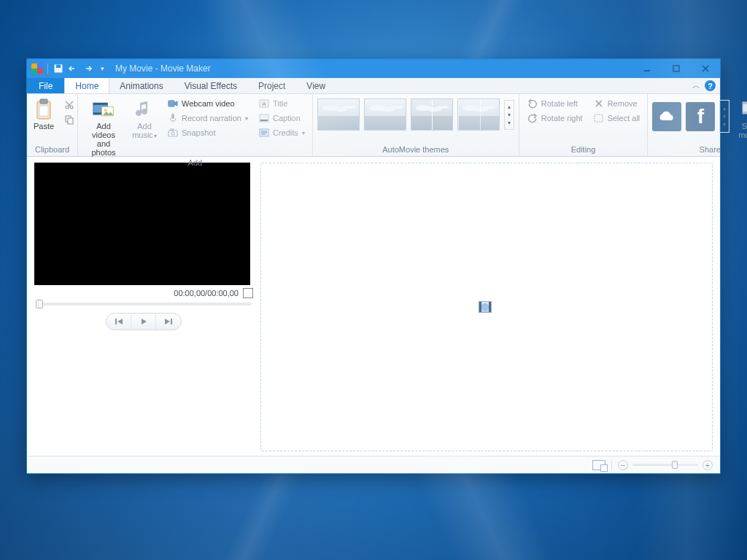  Describe the element at coordinates (119, 322) in the screenshot. I see `previous-frame-button` at that location.